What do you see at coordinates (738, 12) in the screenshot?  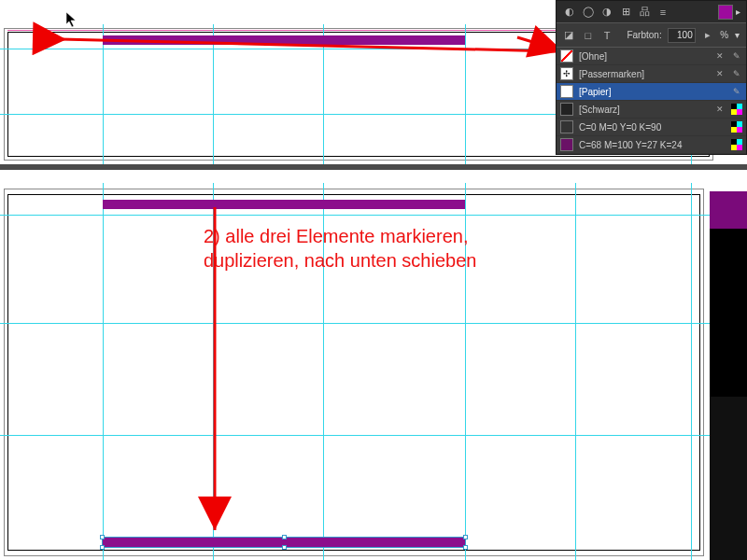 I see `panel-flyout-icon: ▸` at bounding box center [738, 12].